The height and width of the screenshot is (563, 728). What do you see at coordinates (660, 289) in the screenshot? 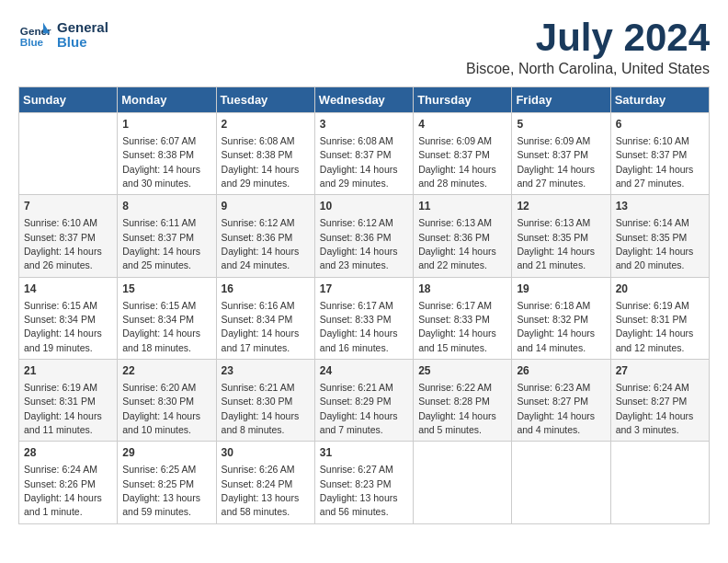
I see `day-number: 20` at bounding box center [660, 289].